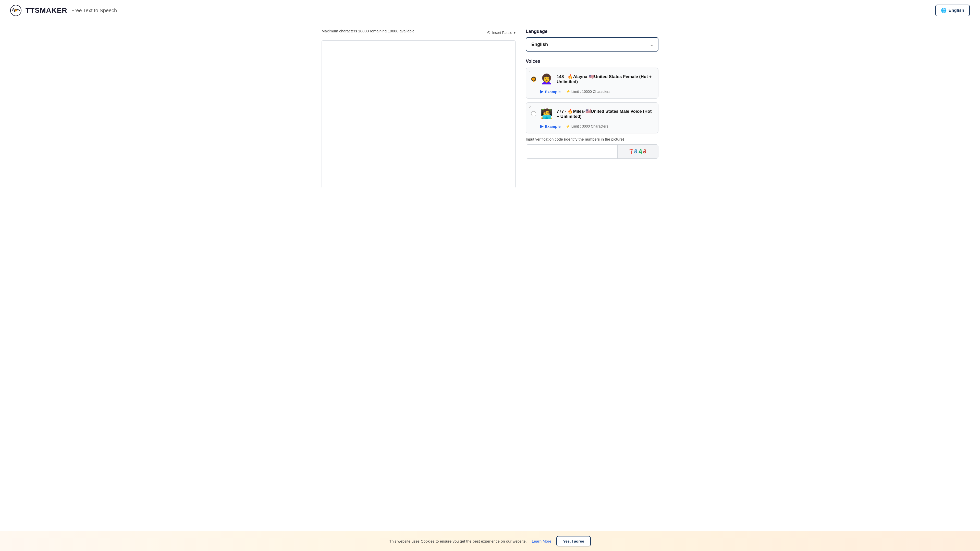 Image resolution: width=980 pixels, height=551 pixels. I want to click on captcha-digit-1: 7, so click(632, 151).